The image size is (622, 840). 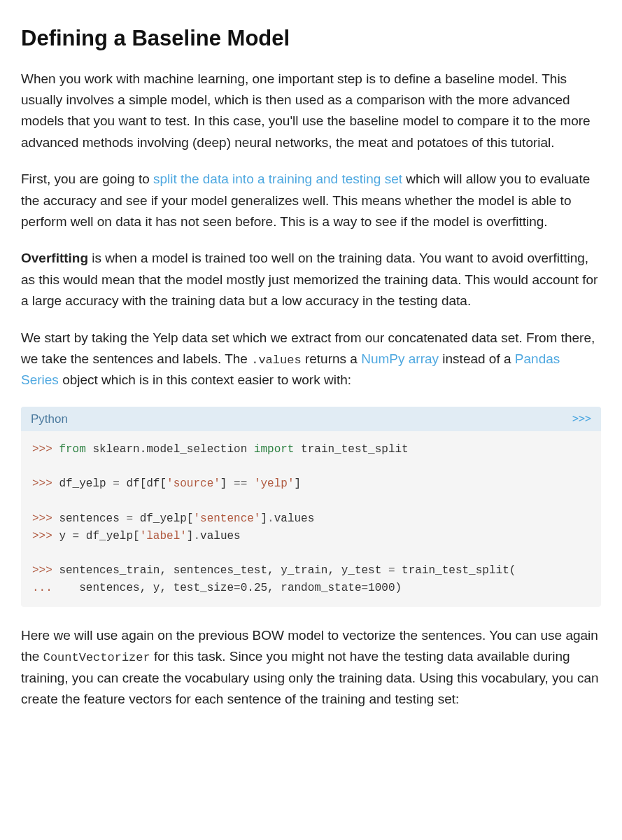 What do you see at coordinates (311, 360) in the screenshot?
I see `paragraph-yelp: We start by taking the Yelp data set whi…` at bounding box center [311, 360].